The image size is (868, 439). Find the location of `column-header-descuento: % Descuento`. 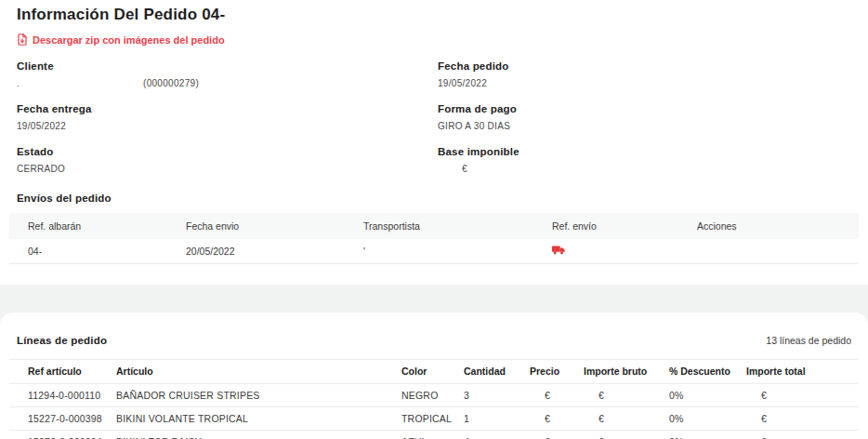

column-header-descuento: % Descuento is located at coordinates (708, 371).